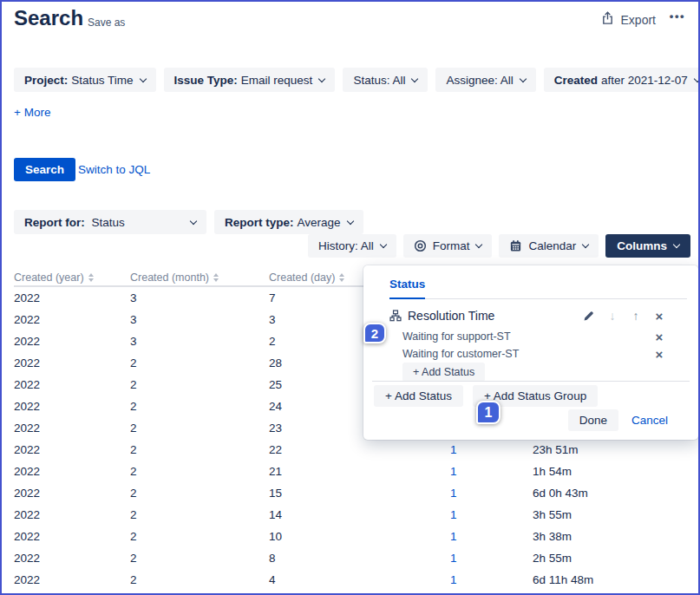 The height and width of the screenshot is (595, 700). What do you see at coordinates (102, 80) in the screenshot?
I see `filter-project-value: Status Time` at bounding box center [102, 80].